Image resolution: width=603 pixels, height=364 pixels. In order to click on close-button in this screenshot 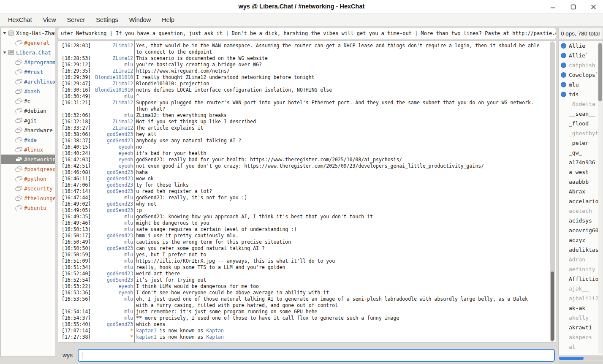, I will do `click(593, 7)`.